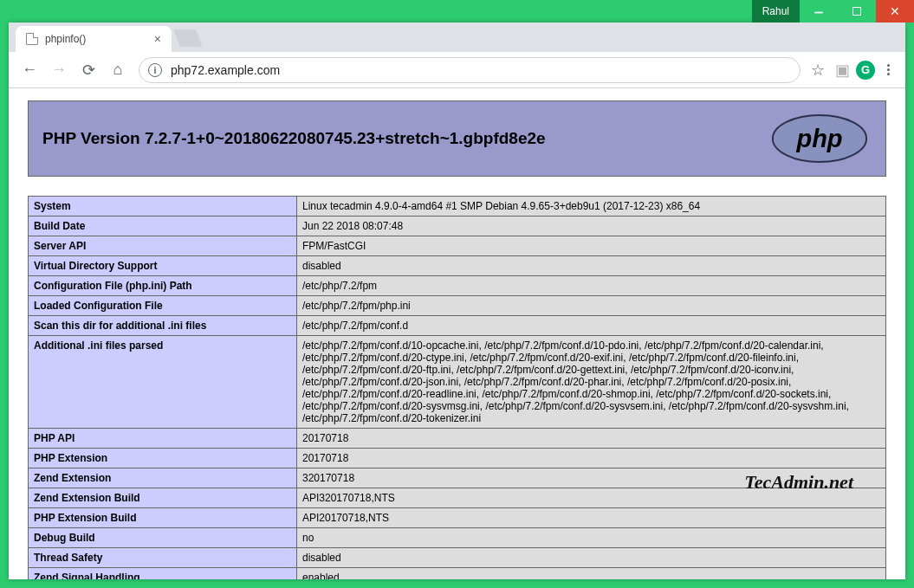  What do you see at coordinates (889, 69) in the screenshot?
I see `browser-menu-button` at bounding box center [889, 69].